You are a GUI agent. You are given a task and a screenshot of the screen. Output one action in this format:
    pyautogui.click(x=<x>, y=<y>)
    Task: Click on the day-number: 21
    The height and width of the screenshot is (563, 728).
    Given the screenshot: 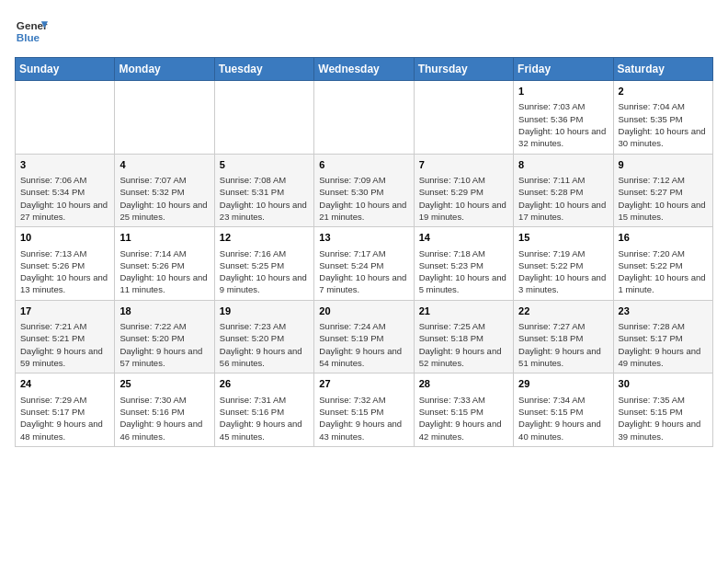 What is the action you would take?
    pyautogui.click(x=463, y=311)
    